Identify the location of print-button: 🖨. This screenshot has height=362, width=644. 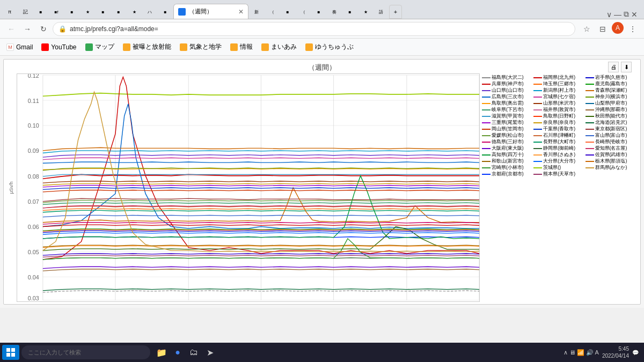
(613, 67).